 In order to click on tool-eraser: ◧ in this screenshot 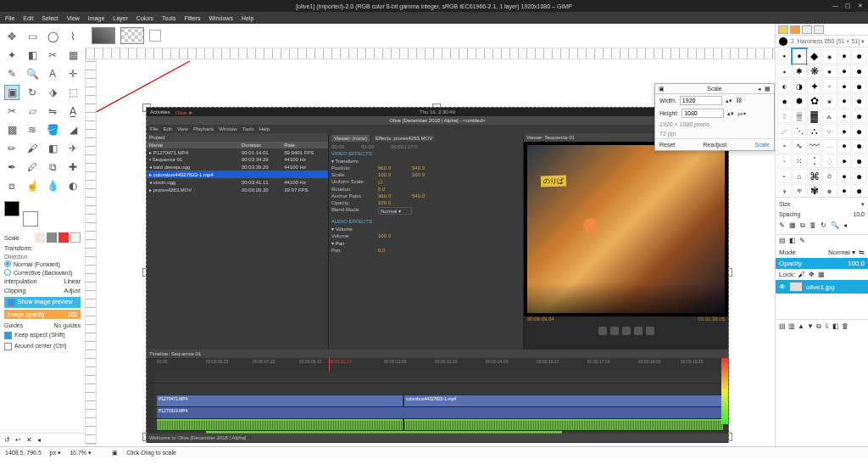, I will do `click(53, 148)`.